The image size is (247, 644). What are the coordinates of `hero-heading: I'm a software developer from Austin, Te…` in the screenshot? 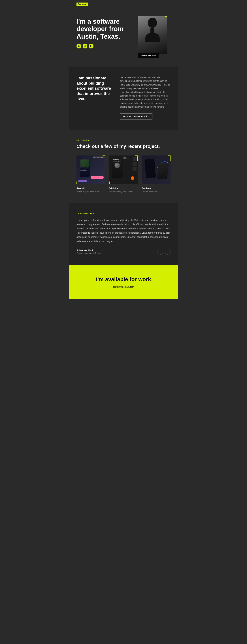 It's located at (104, 29).